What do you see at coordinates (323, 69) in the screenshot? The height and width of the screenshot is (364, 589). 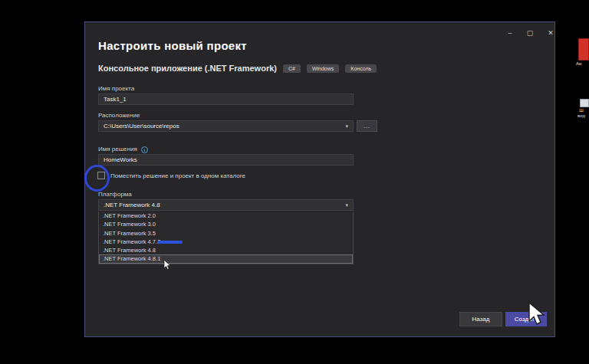 I see `tag-windows: Windows` at bounding box center [323, 69].